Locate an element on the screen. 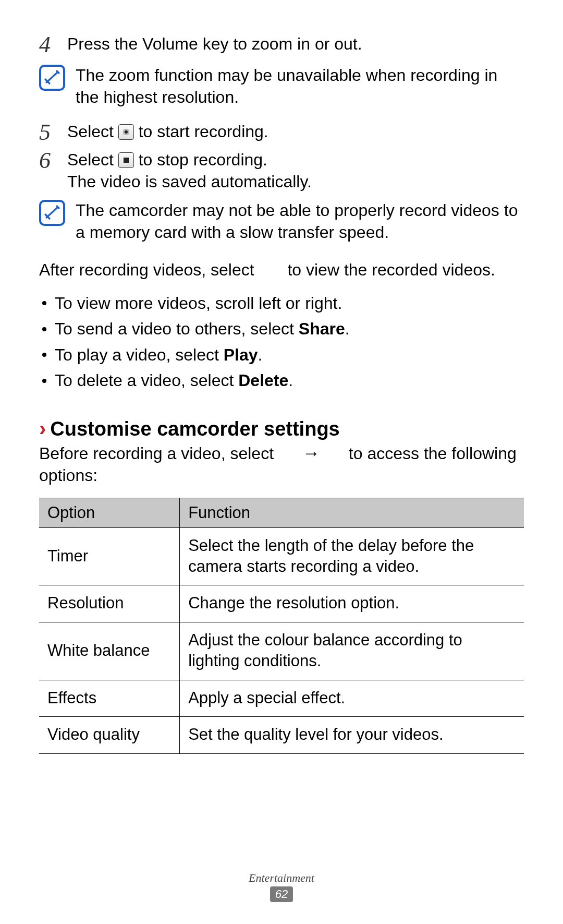  list-item: To delete a video, select Delete. is located at coordinates (282, 381).